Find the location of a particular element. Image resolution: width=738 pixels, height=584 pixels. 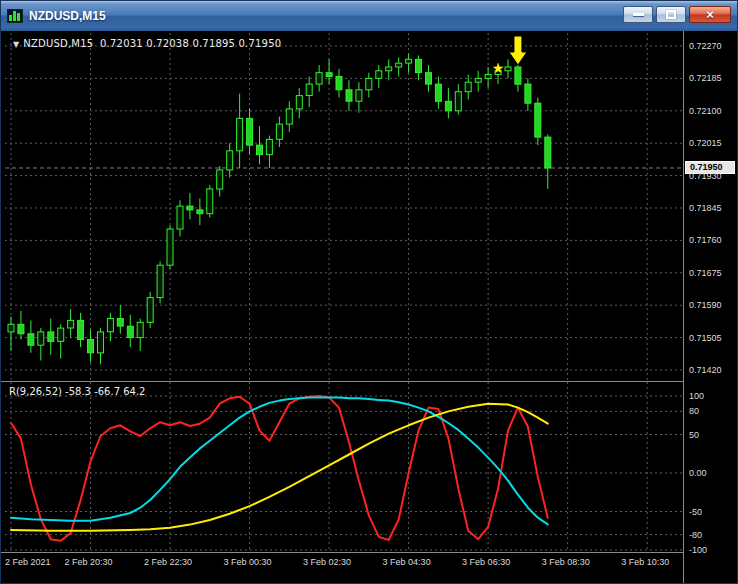

price-axis-label: 0.72015 is located at coordinates (706, 143).